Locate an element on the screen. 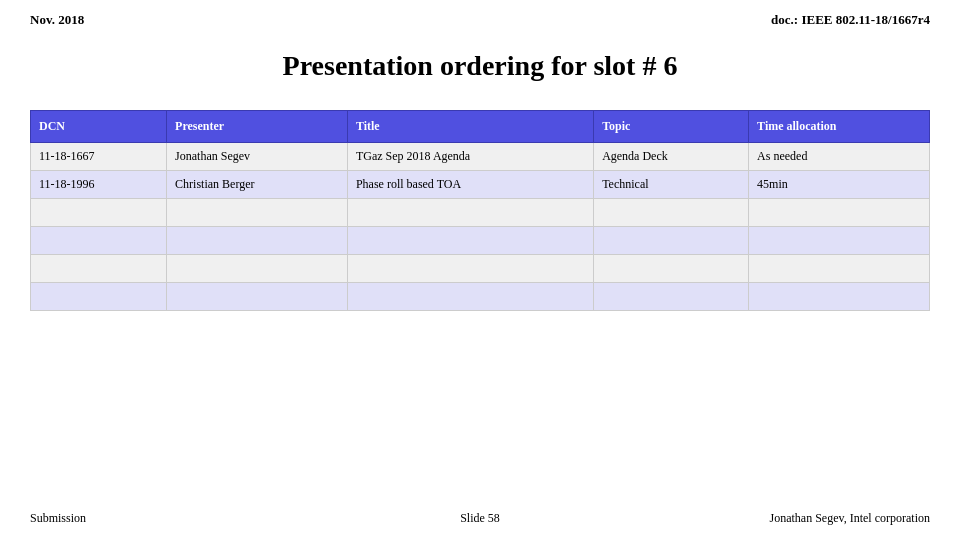 This screenshot has width=960, height=540. table-header-row: DCNPresenterTitleTopicTime allocation is located at coordinates (480, 127).